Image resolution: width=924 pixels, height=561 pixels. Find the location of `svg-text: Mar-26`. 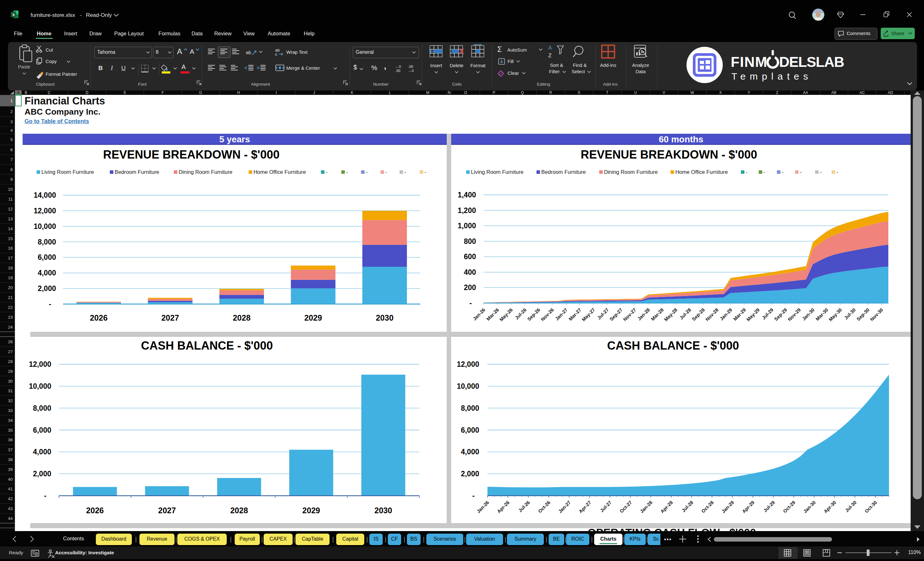

svg-text: Mar-26 is located at coordinates (493, 314).